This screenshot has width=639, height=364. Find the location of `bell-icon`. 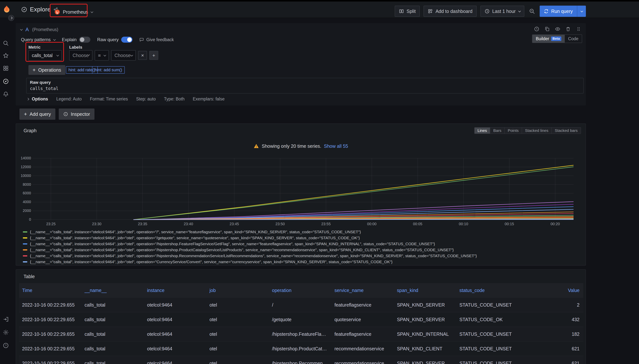

bell-icon is located at coordinates (6, 94).